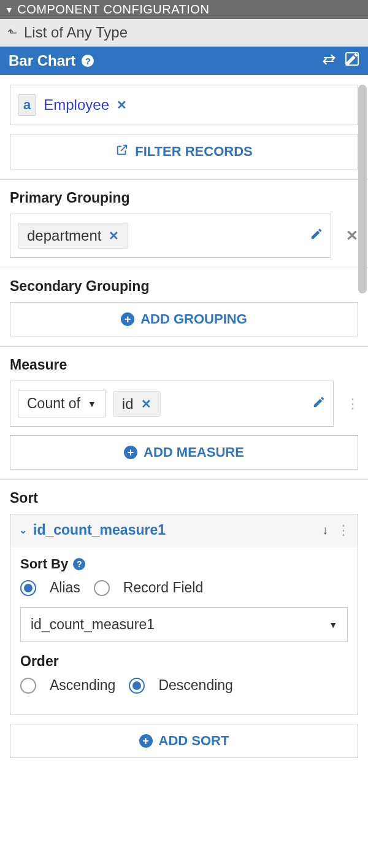  What do you see at coordinates (163, 588) in the screenshot?
I see `radio-record-field-label: Record Field` at bounding box center [163, 588].